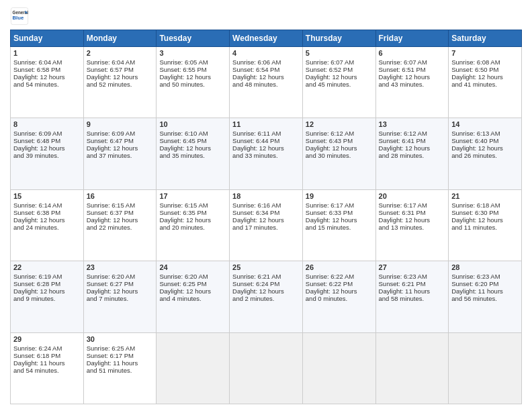 This screenshot has width=532, height=411. What do you see at coordinates (47, 225) in the screenshot?
I see `calendar-cell: 15Sunrise: 6:14 AMSunset: 6:38 PMDayligh…` at bounding box center [47, 225].